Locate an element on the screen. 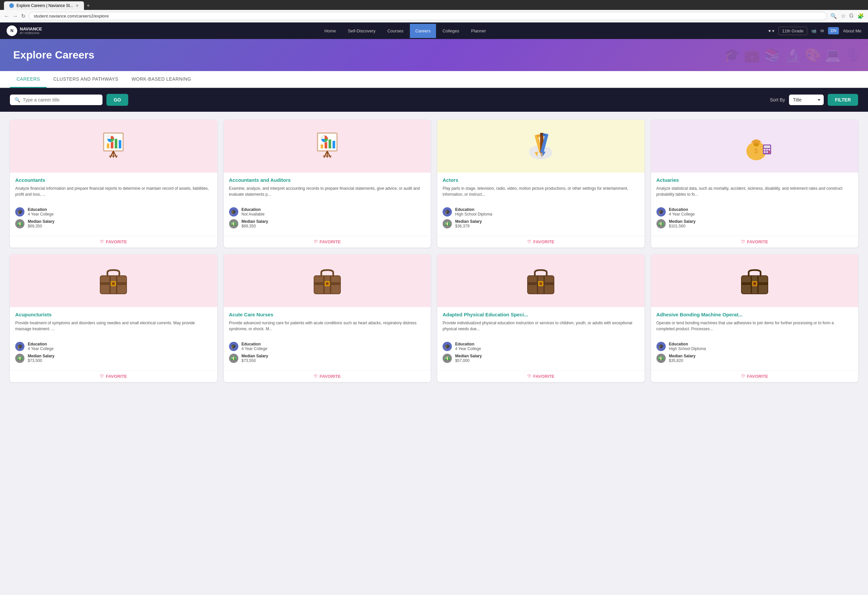  tab-clusters: CLUSTERS AND PATHWAYS is located at coordinates (86, 79).